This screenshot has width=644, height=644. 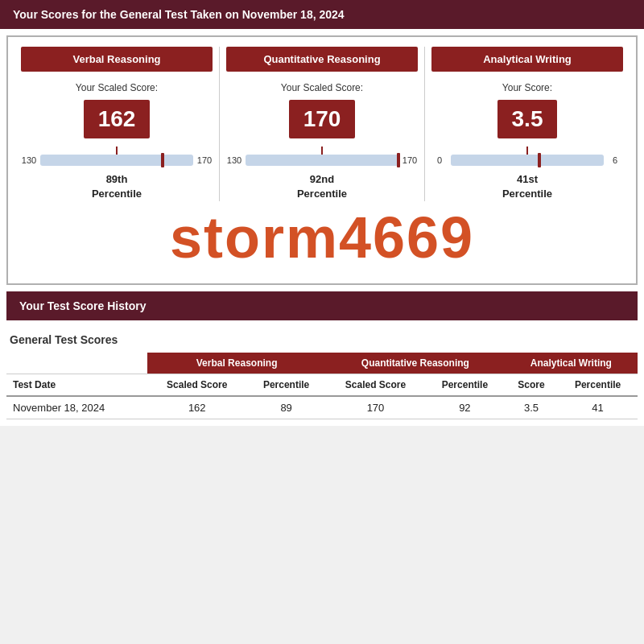 I want to click on bar-min-quant: 130, so click(x=234, y=160).